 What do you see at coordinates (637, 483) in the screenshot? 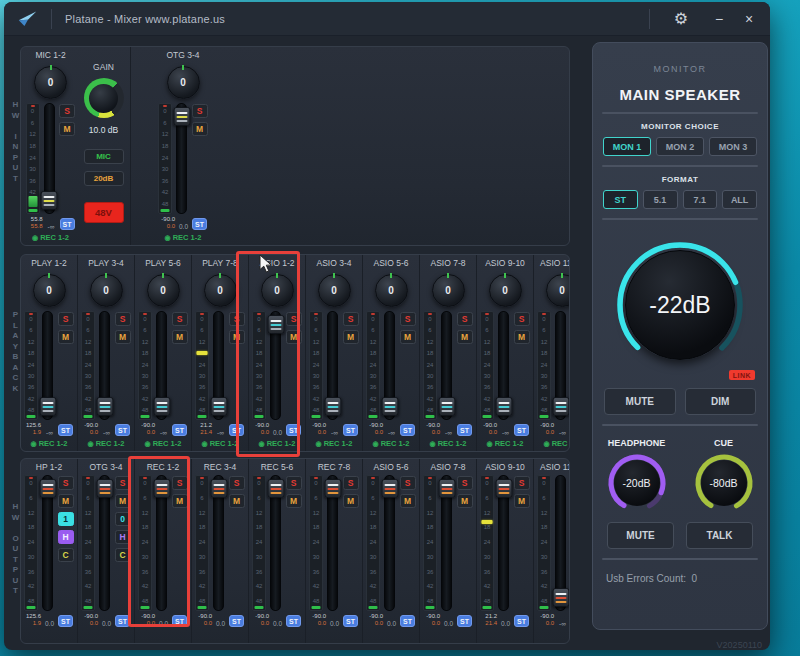
I see `headphone-knob: -20dB` at bounding box center [637, 483].